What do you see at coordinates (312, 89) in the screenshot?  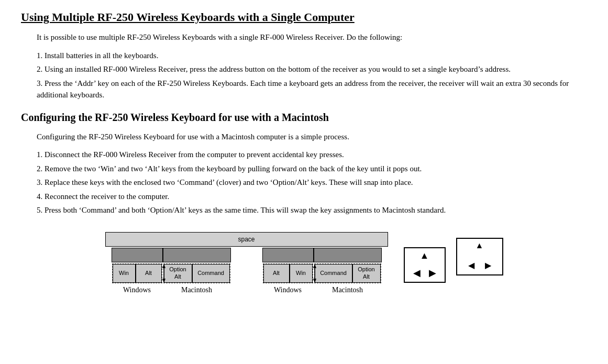 I see `step-1-3: 3. Press the ‘Addr’ key on each of the R…` at bounding box center [312, 89].